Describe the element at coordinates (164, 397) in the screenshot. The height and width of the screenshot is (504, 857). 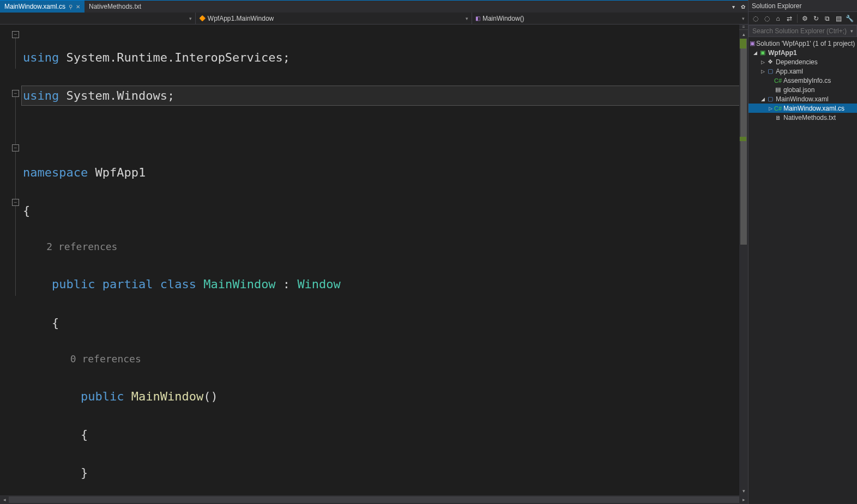
I see `ctor-name: MainWindow` at that location.